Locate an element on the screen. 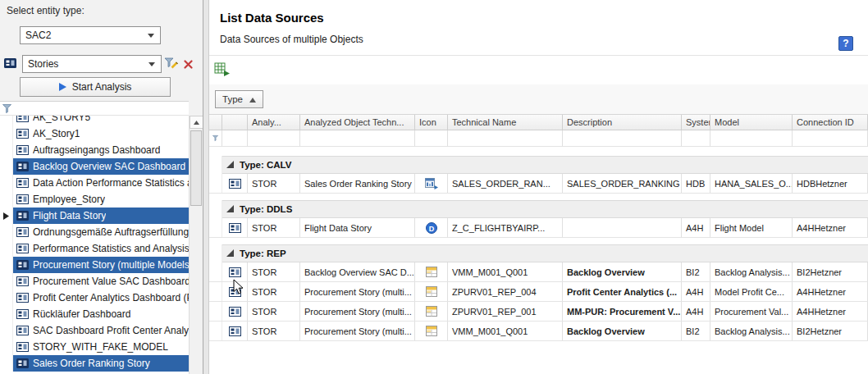  column-header-model: Model is located at coordinates (752, 122).